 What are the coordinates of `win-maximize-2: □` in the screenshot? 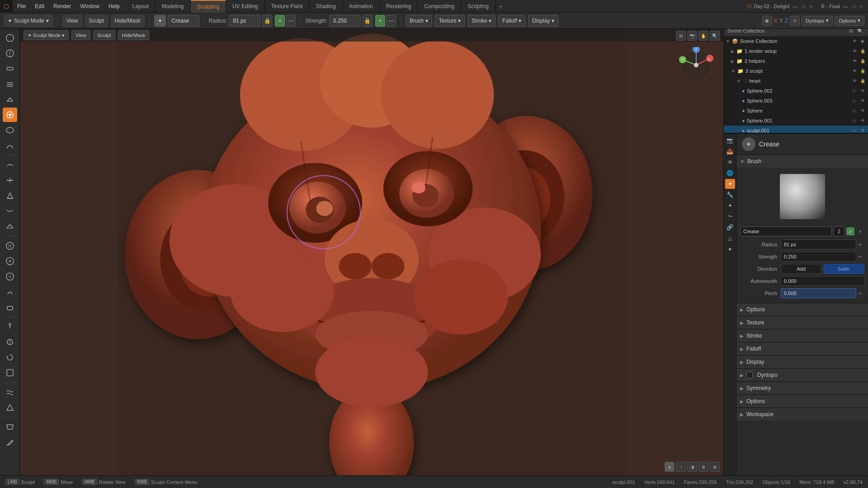 It's located at (854, 6).